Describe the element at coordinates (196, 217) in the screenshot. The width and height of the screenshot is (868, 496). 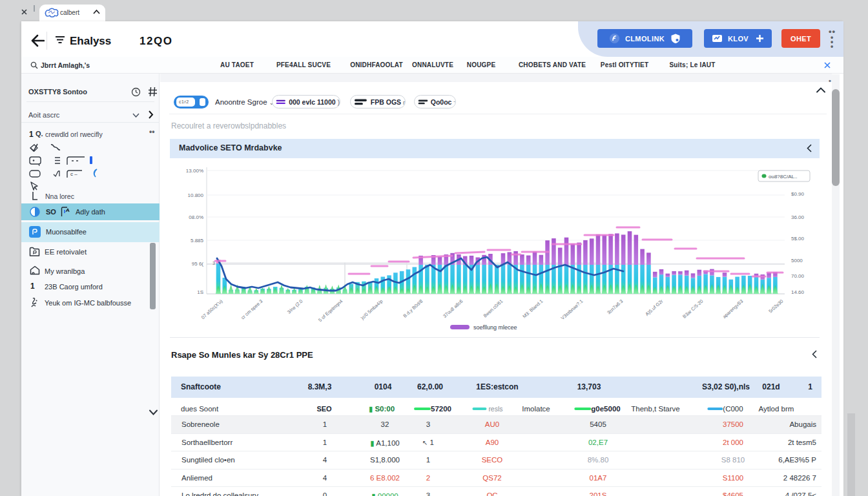
I see `svg-text: 08.0%` at that location.